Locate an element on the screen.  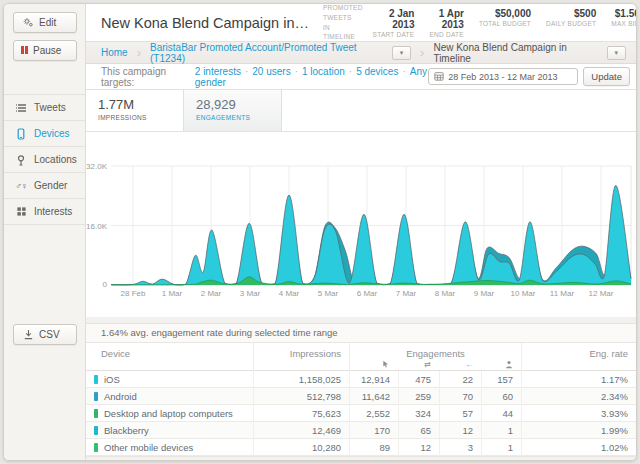
x-tick-label: 11 Mar is located at coordinates (562, 294).